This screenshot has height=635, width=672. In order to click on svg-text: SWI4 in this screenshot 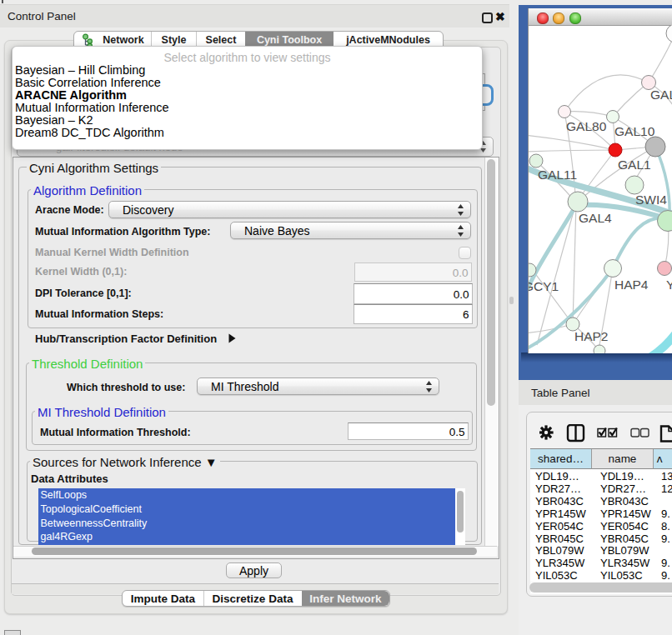, I will do `click(651, 200)`.